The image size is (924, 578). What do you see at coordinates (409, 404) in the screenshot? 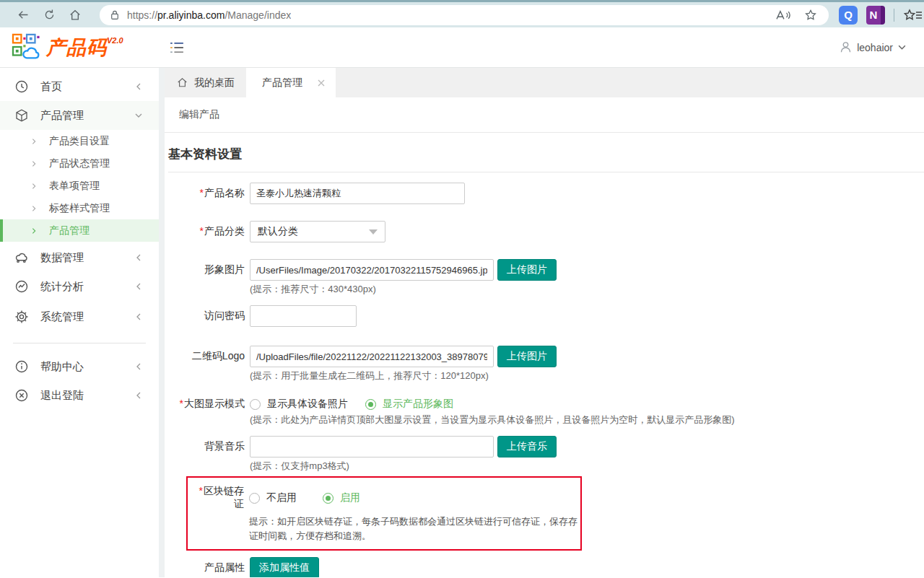
I see `radio-product-image: 显示产品形象图` at bounding box center [409, 404].